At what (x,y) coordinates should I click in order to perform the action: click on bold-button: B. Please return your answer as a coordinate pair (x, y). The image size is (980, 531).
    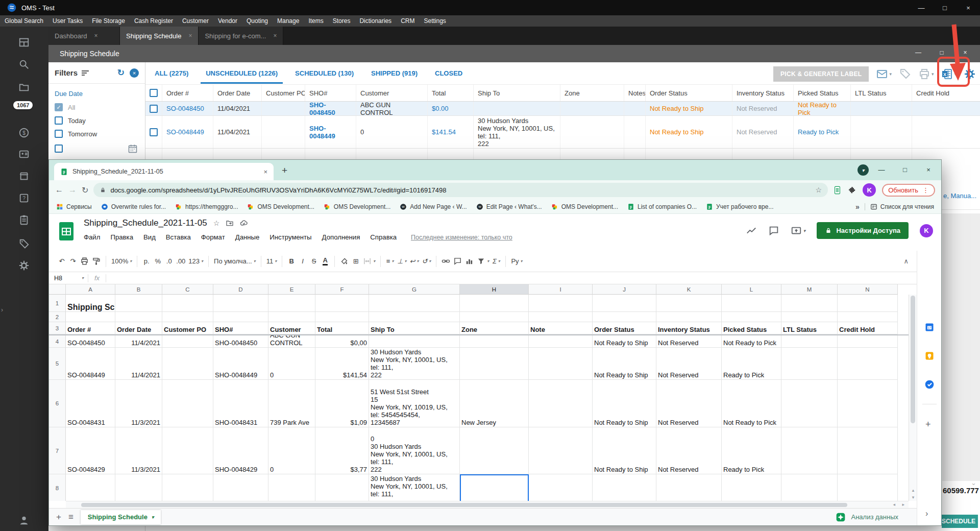
    Looking at the image, I should click on (291, 261).